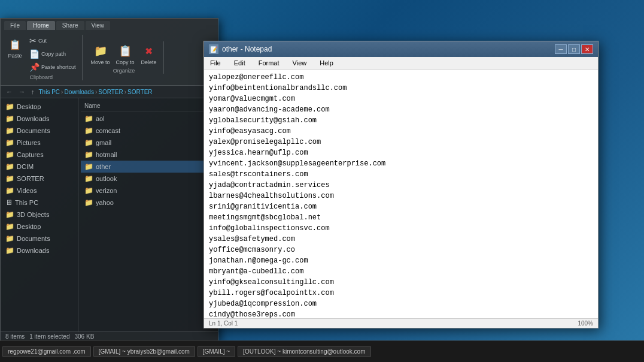 The height and width of the screenshot is (362, 644). What do you see at coordinates (29, 143) in the screenshot?
I see `sidebar-label: Pictures` at bounding box center [29, 143].